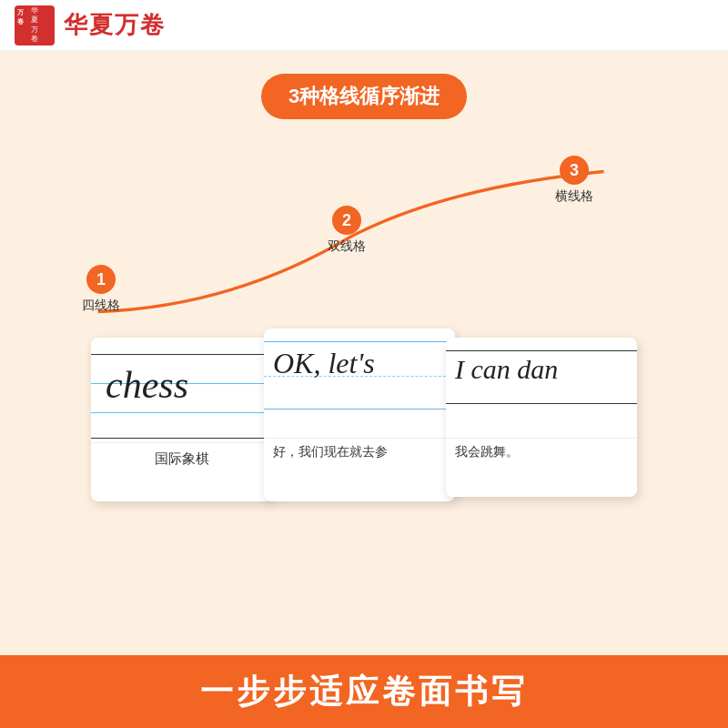 The height and width of the screenshot is (728, 728). I want to click on step-2-label: 双线格, so click(347, 247).